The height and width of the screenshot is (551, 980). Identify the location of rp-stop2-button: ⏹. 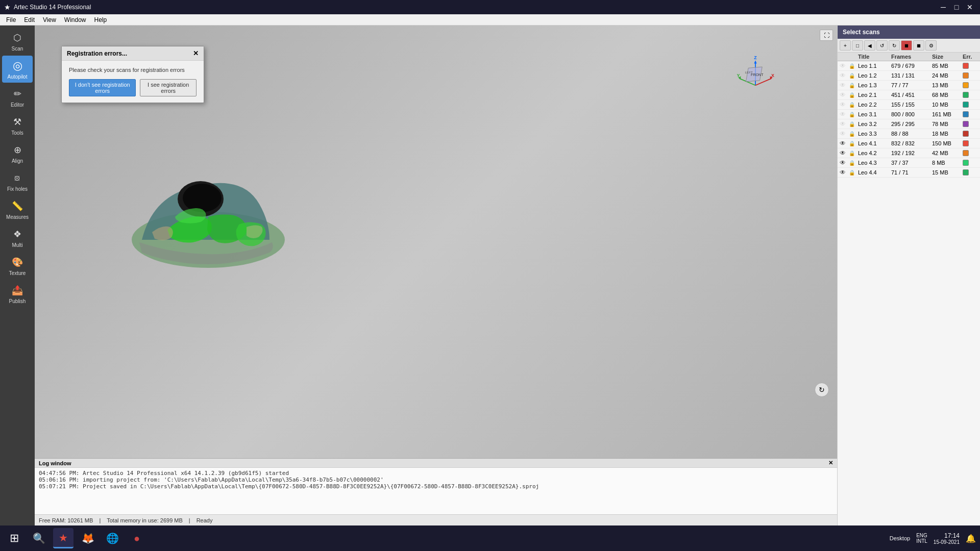
(919, 45).